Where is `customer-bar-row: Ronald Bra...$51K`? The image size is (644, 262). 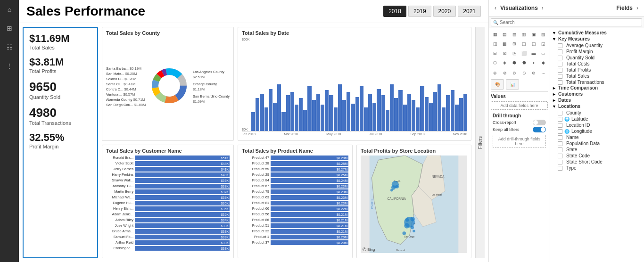 customer-bar-row: Ronald Bra...$51K is located at coordinates (168, 158).